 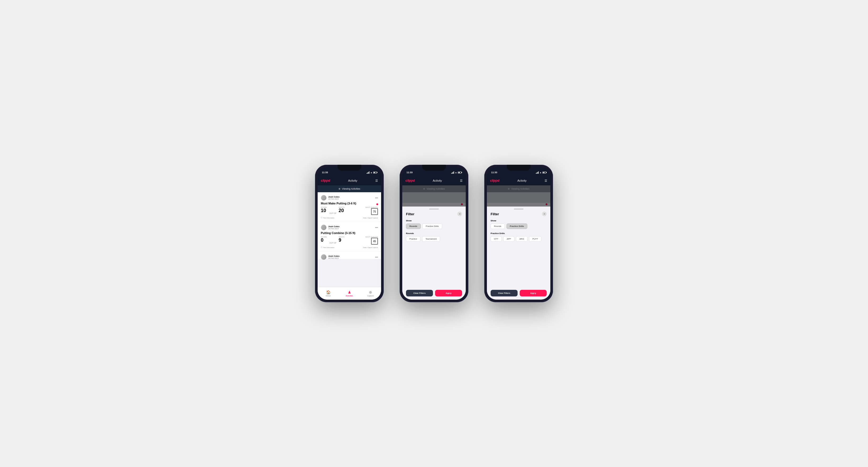 I want to click on user-details-2: Josh Coles 28 Feb 2023, so click(x=334, y=227).